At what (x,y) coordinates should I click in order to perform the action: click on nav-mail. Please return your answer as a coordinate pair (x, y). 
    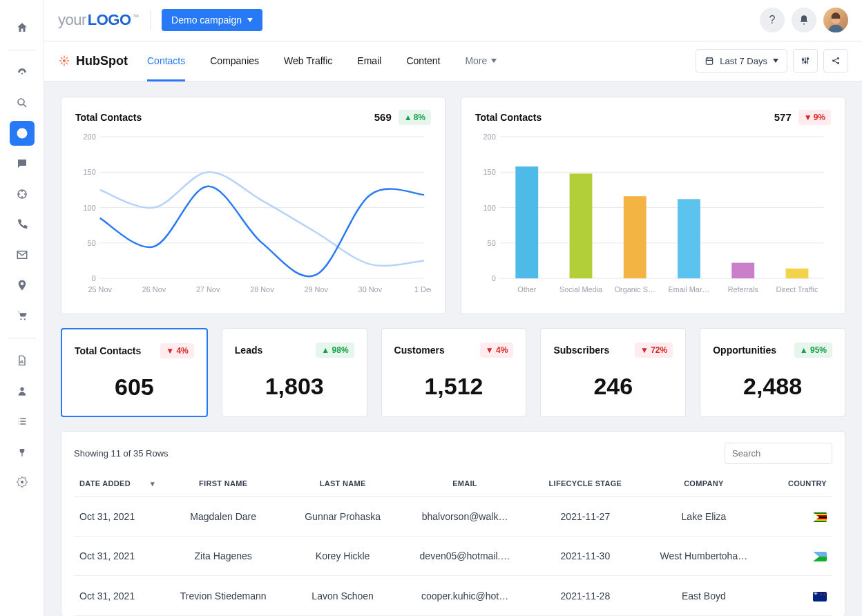
    Looking at the image, I should click on (22, 255).